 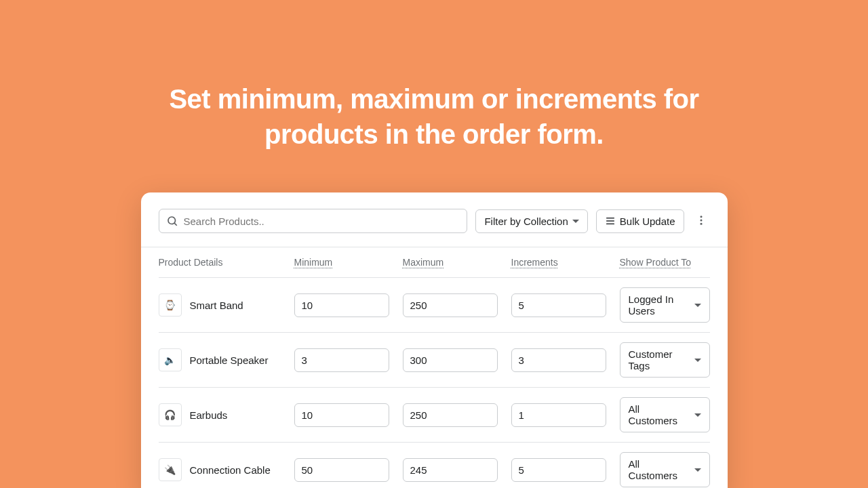 I want to click on filter-label: Filter by Collection, so click(x=526, y=221).